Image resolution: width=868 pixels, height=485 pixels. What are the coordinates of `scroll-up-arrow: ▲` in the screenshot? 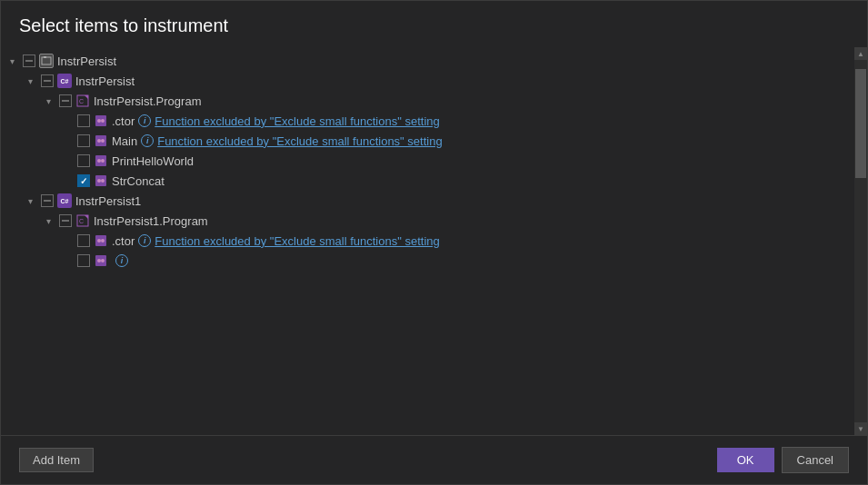 It's located at (861, 54).